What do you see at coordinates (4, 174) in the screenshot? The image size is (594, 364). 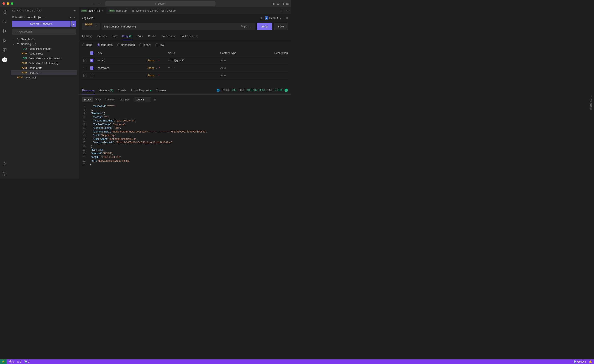 I see `settings-icon` at bounding box center [4, 174].